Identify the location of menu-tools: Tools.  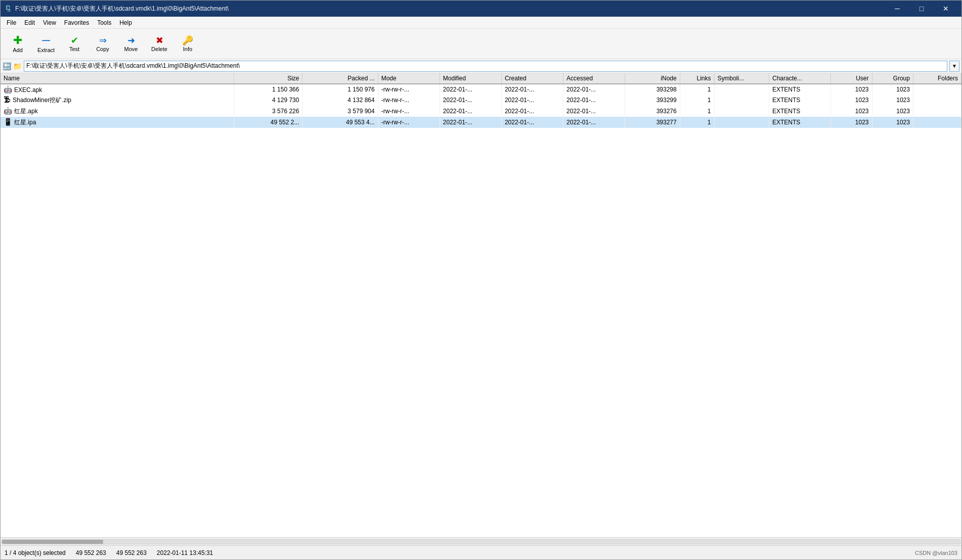
(104, 23).